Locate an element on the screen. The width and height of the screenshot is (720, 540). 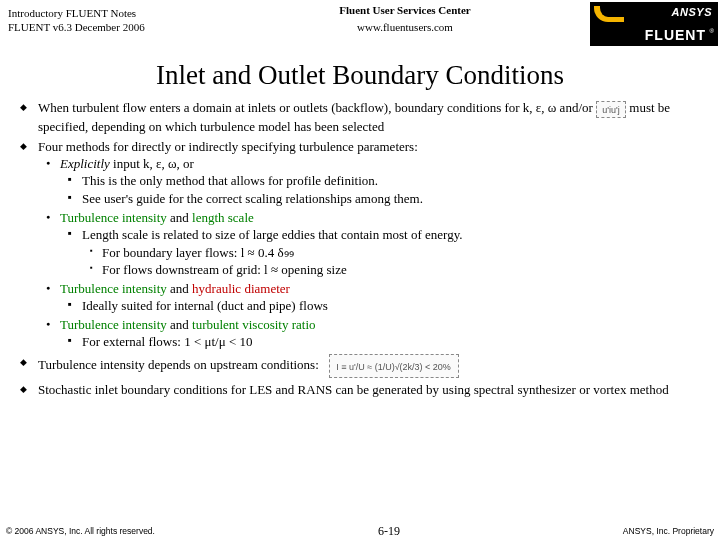
notes-title: Introductory FLUENT Notes is located at coordinates (114, 13).